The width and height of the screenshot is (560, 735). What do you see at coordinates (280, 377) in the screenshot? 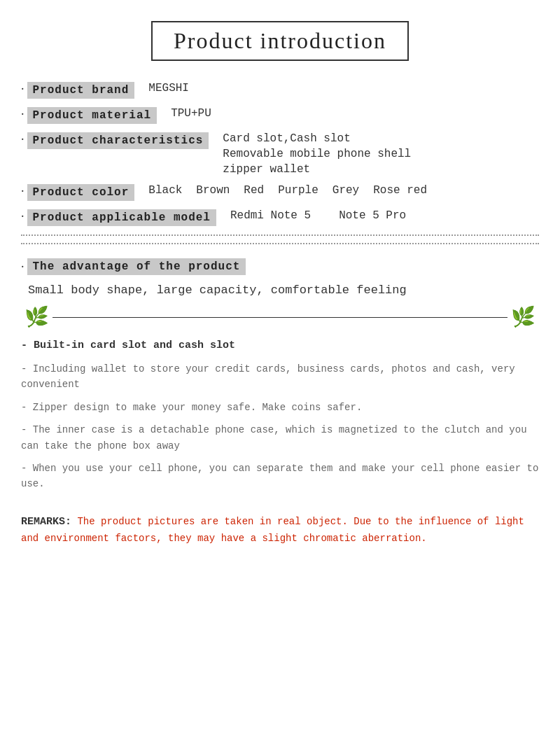
I see `bullet-item-2: - Including wallet to store your credit …` at bounding box center [280, 377].